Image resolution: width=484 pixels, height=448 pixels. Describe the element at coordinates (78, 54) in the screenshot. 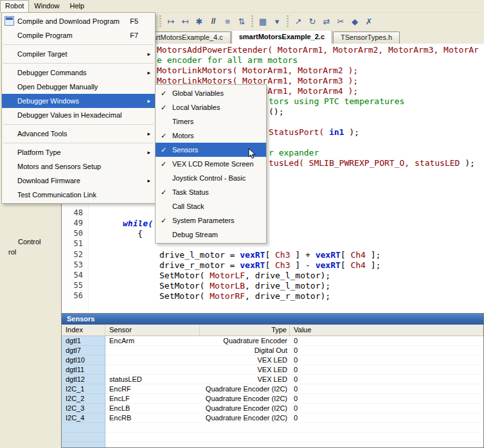

I see `menu-item-compiler-target: Compiler Target▸` at that location.